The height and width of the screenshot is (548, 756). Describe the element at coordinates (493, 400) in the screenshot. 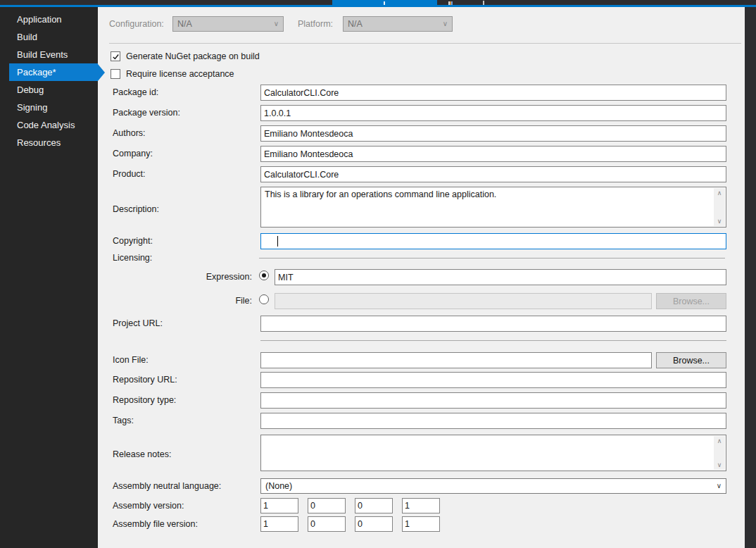

I see `repository-type-input` at that location.